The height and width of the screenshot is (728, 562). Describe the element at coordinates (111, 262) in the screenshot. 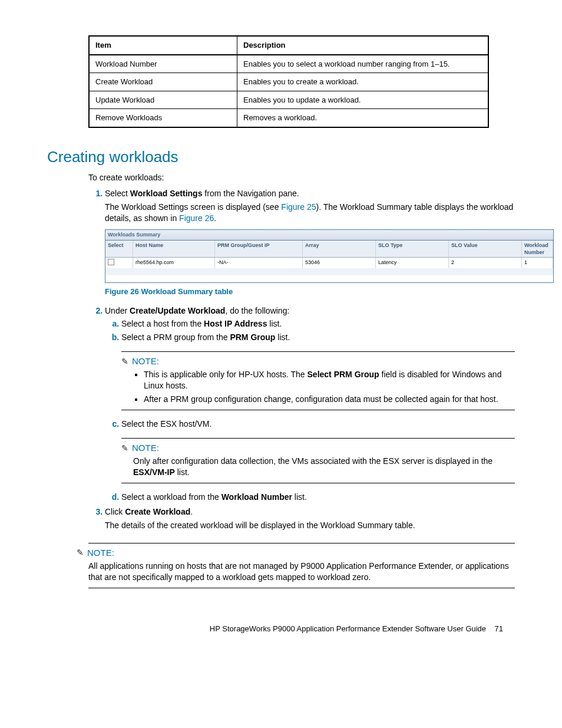

I see `row-checkbox` at that location.